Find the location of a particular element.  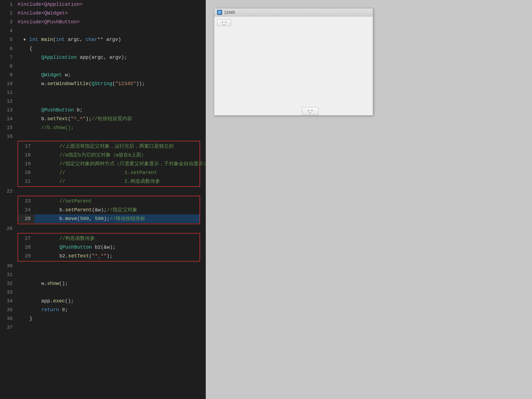

fold-arrow-5: ▼ is located at coordinates (25, 40).